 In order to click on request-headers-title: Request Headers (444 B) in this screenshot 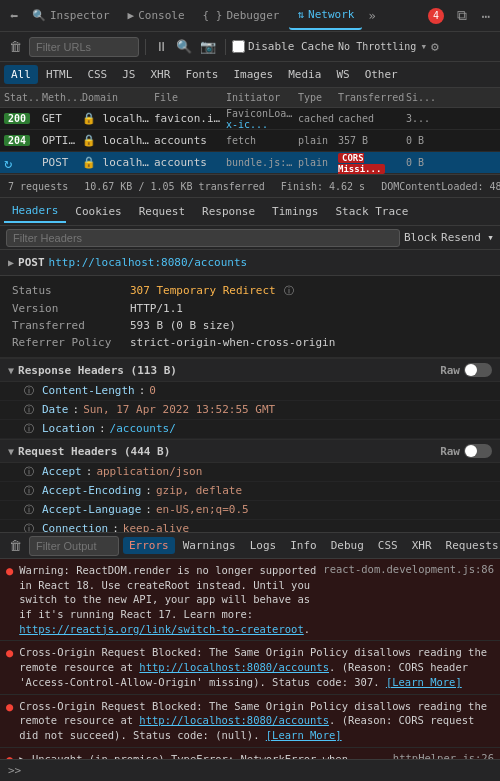, I will do `click(229, 452)`.